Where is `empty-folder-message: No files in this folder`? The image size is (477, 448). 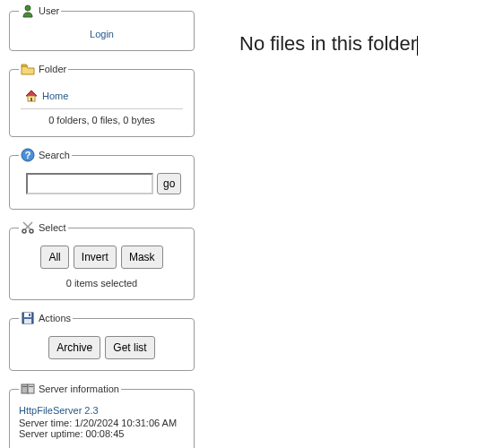 empty-folder-message: No files in this folder is located at coordinates (328, 43).